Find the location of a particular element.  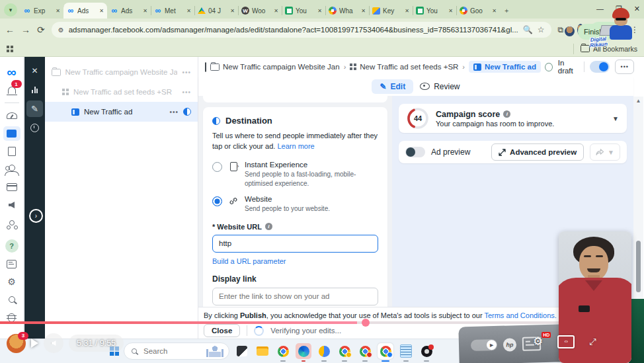

charts-button is located at coordinates (34, 90).